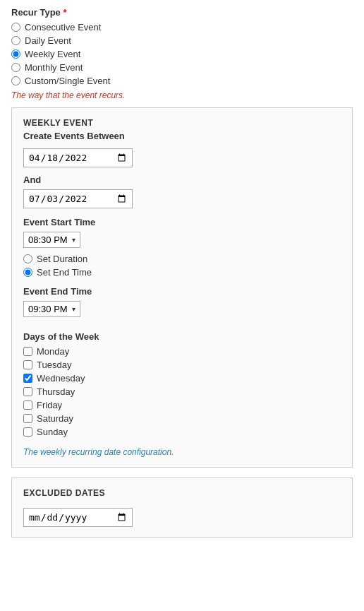 The image size is (364, 611). Describe the element at coordinates (182, 13) in the screenshot. I see `recur-type-label: Recur Type *` at that location.